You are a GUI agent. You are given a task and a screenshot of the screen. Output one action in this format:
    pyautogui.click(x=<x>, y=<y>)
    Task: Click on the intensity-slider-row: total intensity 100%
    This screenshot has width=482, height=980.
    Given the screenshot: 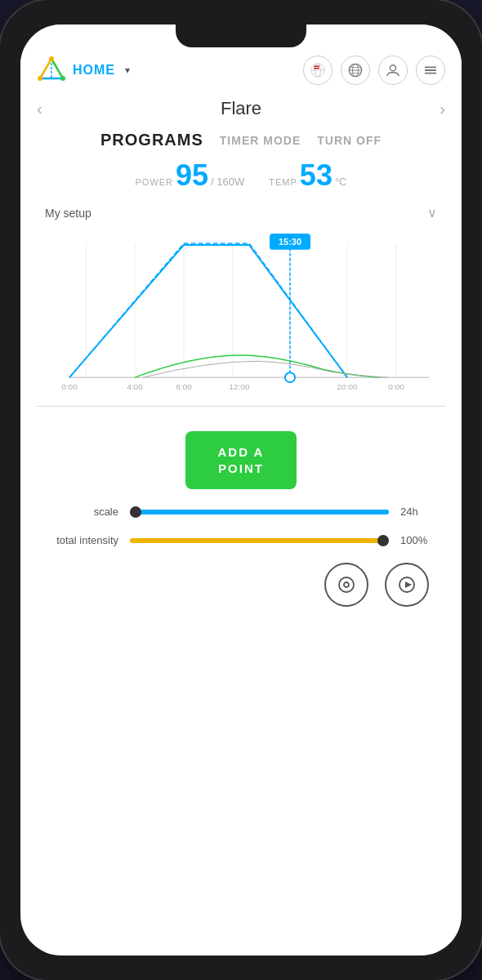 What is the action you would take?
    pyautogui.click(x=241, y=541)
    